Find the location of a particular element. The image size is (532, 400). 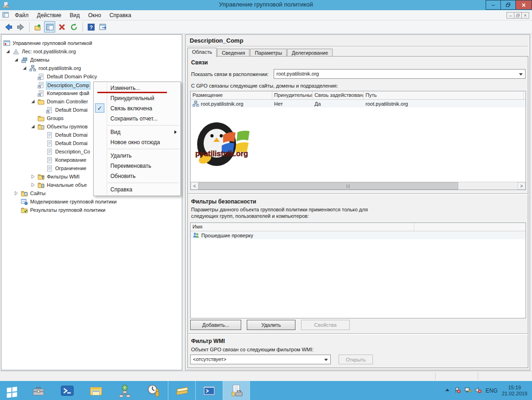

scroll-right-icon: > is located at coordinates (521, 186).